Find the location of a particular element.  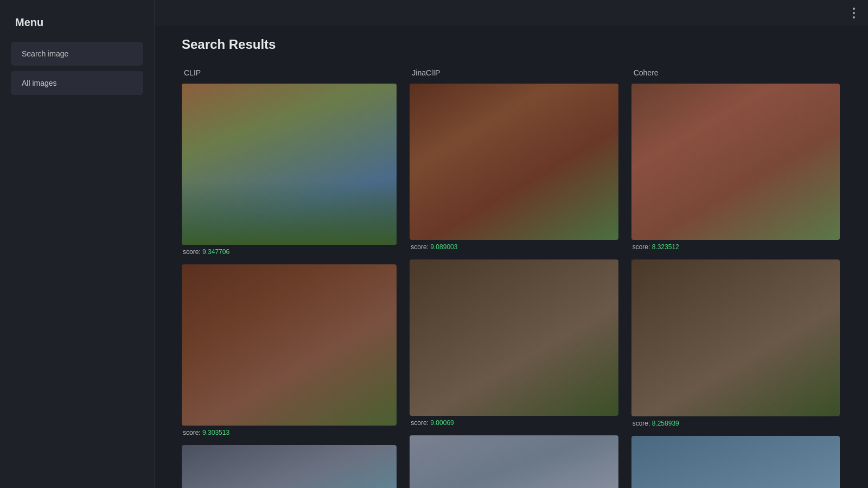

clip-score-2: score: 9.303513 is located at coordinates (289, 433).